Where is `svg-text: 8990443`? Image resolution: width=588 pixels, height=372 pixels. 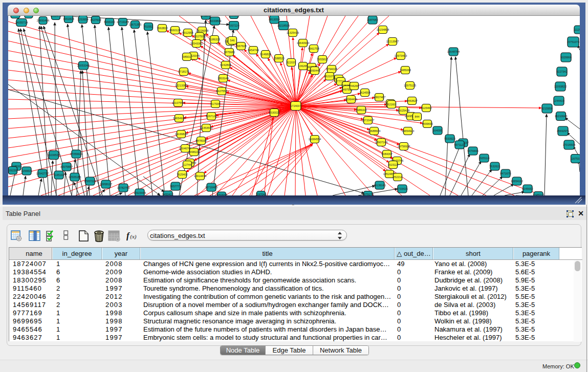 svg-text: 8990443 is located at coordinates (314, 71).